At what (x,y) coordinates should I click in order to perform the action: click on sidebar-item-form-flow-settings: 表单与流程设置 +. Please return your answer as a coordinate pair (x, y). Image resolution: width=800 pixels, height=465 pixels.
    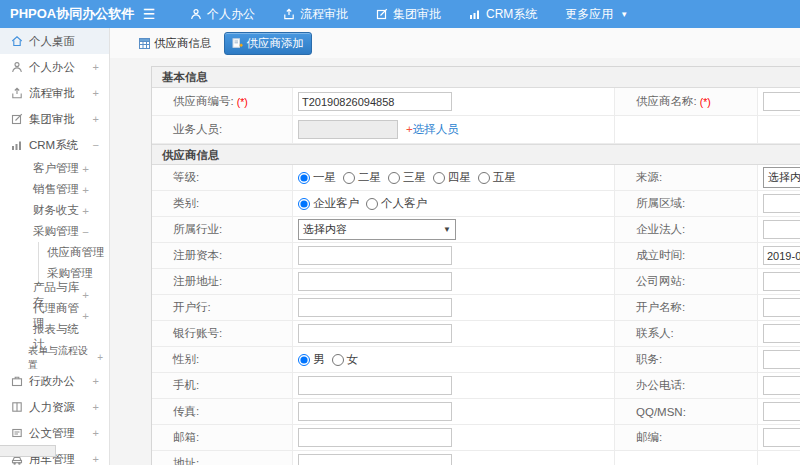
    Looking at the image, I should click on (54, 358).